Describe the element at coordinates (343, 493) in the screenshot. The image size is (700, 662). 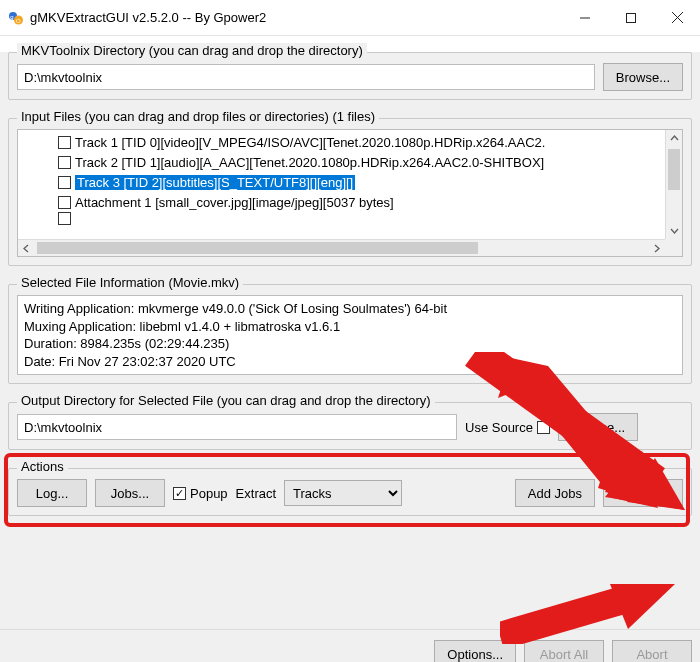
I see `extract-mode-select: Tracks` at that location.